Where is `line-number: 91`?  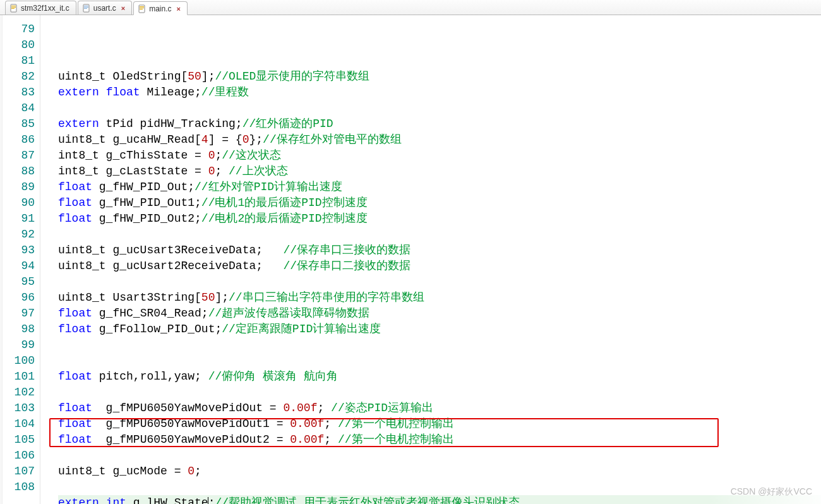 line-number: 91 is located at coordinates (19, 219).